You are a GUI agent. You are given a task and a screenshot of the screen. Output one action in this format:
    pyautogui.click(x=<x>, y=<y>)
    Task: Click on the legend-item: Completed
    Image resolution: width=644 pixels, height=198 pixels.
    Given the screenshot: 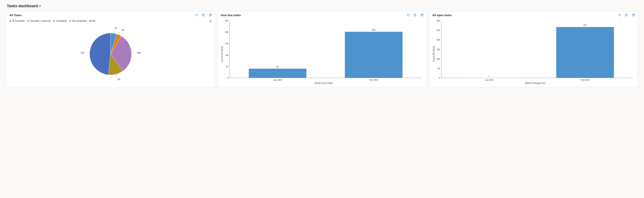 What is the action you would take?
    pyautogui.click(x=60, y=21)
    